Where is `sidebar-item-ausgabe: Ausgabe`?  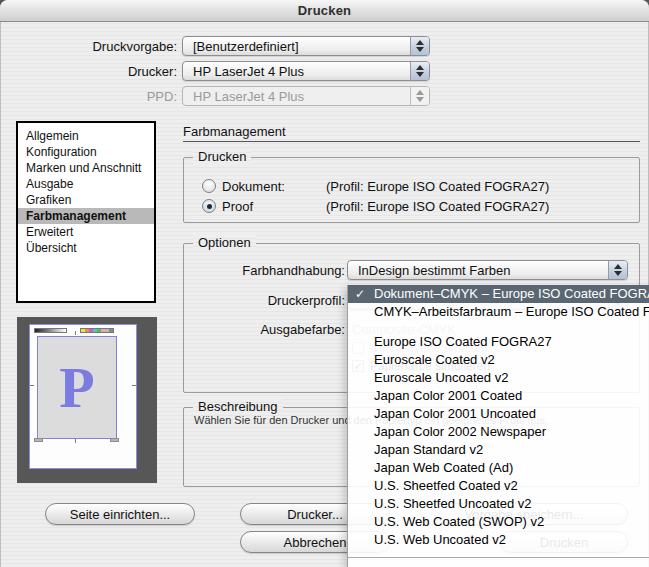 sidebar-item-ausgabe: Ausgabe is located at coordinates (86, 184).